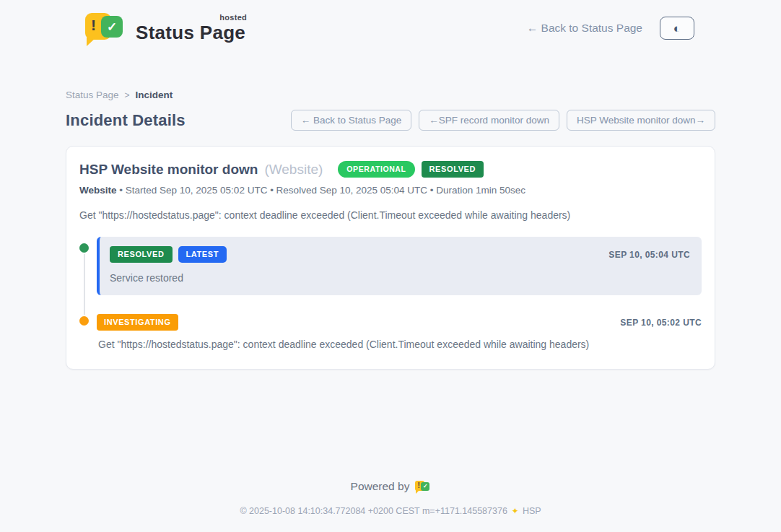  Describe the element at coordinates (374, 511) in the screenshot. I see `copyright-text: © 2025-10-08 14:10:34.772084 +0200 CEST …` at that location.